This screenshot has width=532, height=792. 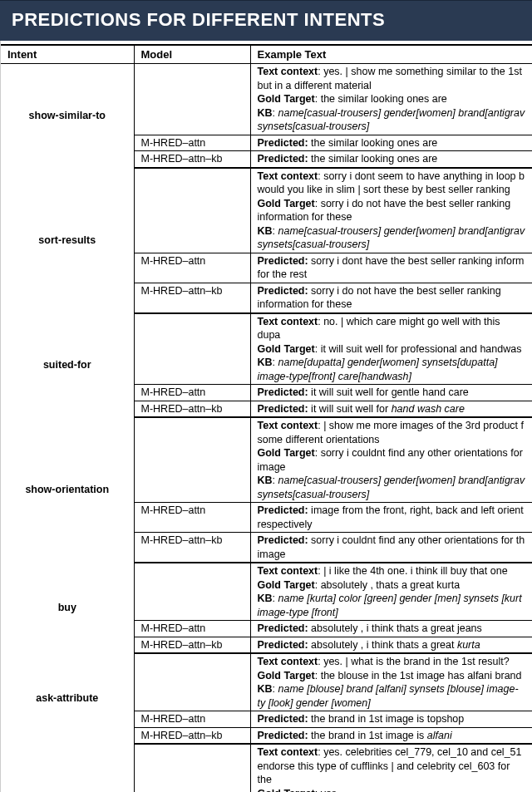 What do you see at coordinates (67, 241) in the screenshot?
I see `intent-cell: sort-results` at bounding box center [67, 241].